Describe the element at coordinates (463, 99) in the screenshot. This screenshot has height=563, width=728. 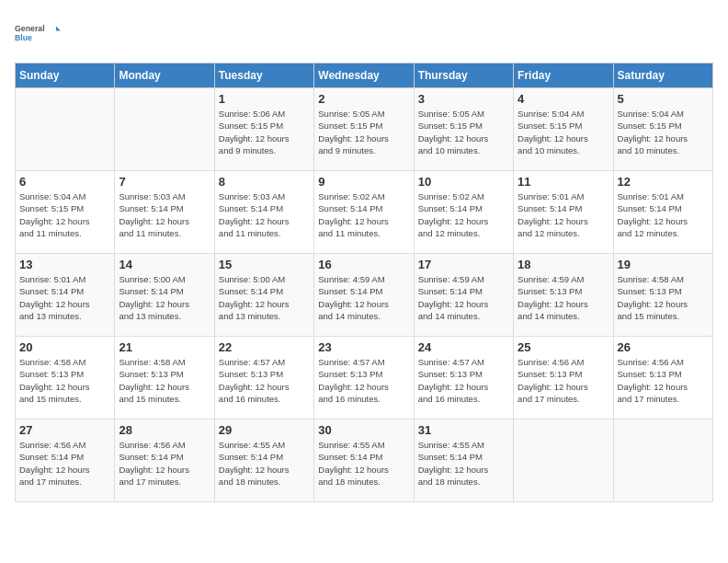
I see `day-number: 3` at that location.